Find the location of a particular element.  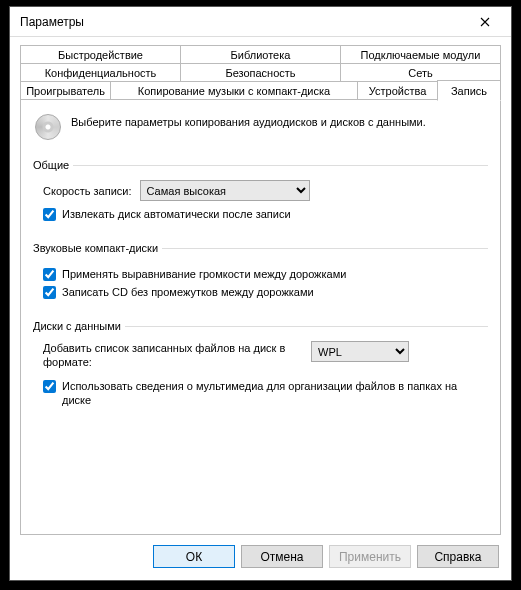

ok-button: ОК is located at coordinates (194, 556).